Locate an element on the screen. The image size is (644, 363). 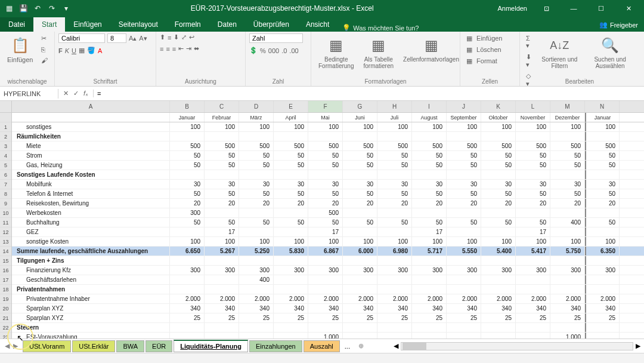
ribbon-options-icon: ⊡ is located at coordinates (546, 8).